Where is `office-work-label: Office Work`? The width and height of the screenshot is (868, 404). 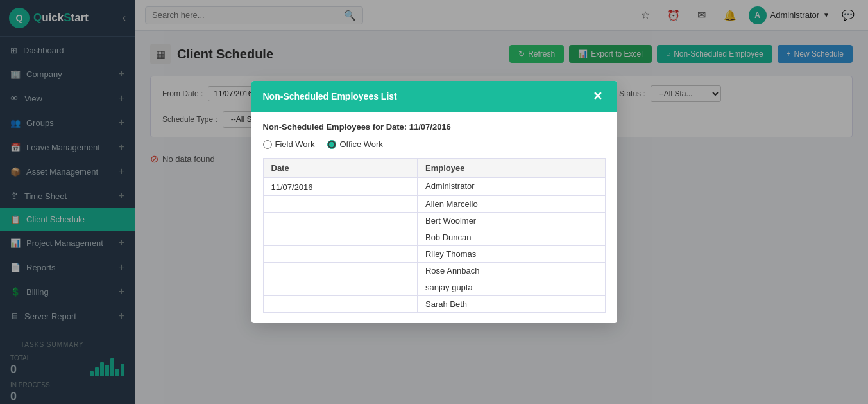 office-work-label: Office Work is located at coordinates (361, 144).